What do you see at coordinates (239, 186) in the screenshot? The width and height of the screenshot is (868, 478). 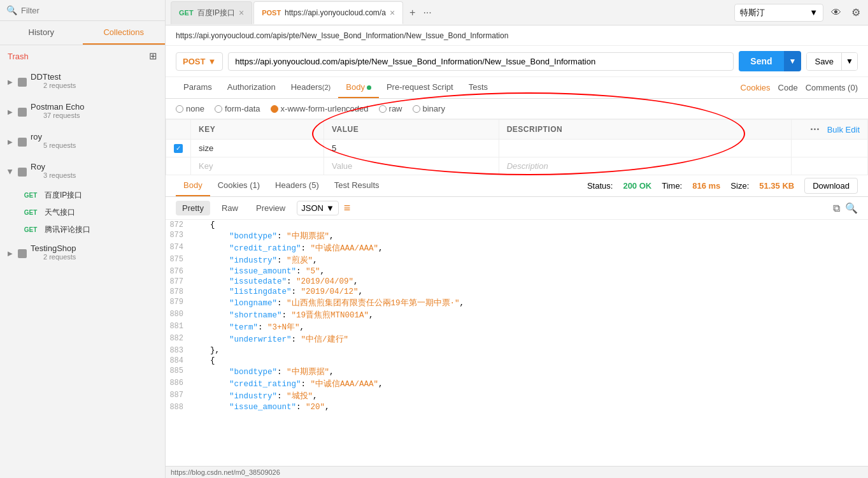 I see `resp-tab-cookies: Cookies (1)` at bounding box center [239, 186].